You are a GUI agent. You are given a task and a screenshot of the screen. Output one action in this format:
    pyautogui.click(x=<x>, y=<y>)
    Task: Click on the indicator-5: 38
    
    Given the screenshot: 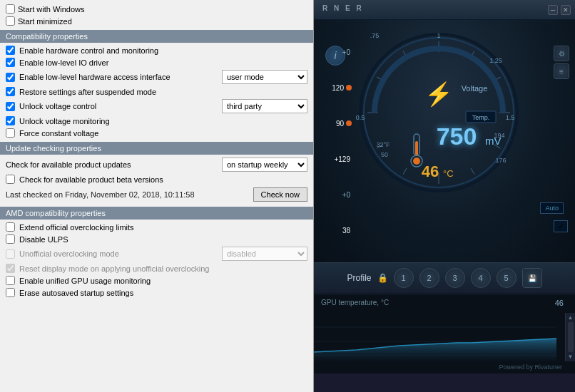 What is the action you would take?
    pyautogui.click(x=335, y=231)
    